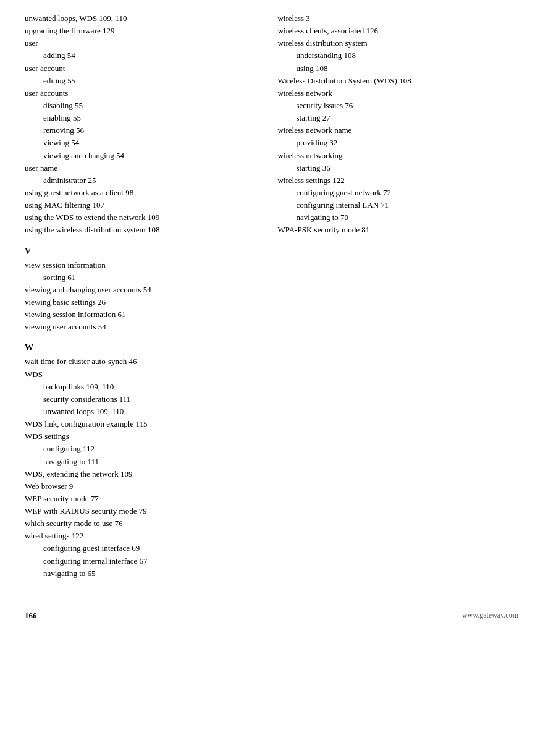  Describe the element at coordinates (142, 412) in the screenshot. I see `index-entry: unwanted loops 109, 110` at that location.